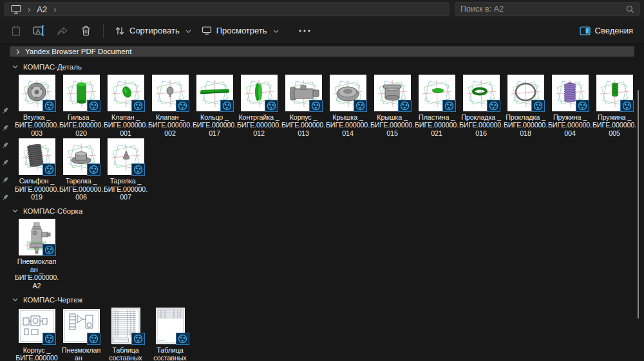 Image resolution: width=644 pixels, height=361 pixels. What do you see at coordinates (5, 202) in the screenshot?
I see `nav-rail` at bounding box center [5, 202].